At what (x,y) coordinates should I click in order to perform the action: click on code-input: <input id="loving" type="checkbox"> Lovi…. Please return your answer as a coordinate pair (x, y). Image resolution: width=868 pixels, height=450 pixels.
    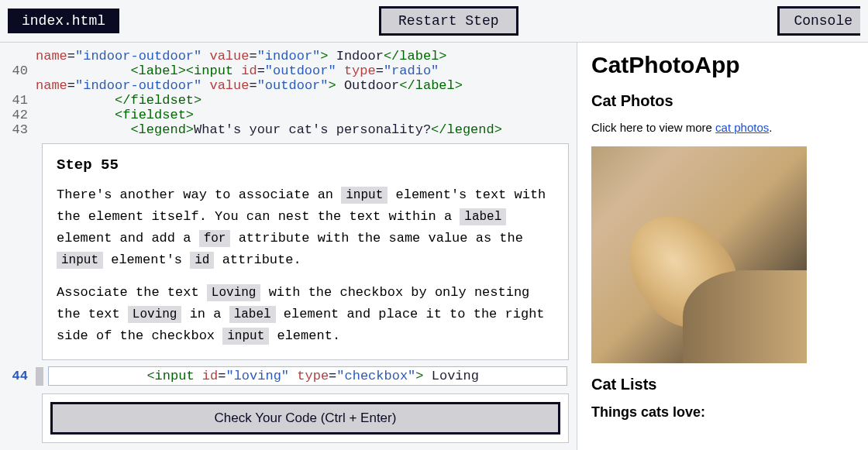
    Looking at the image, I should click on (308, 376).